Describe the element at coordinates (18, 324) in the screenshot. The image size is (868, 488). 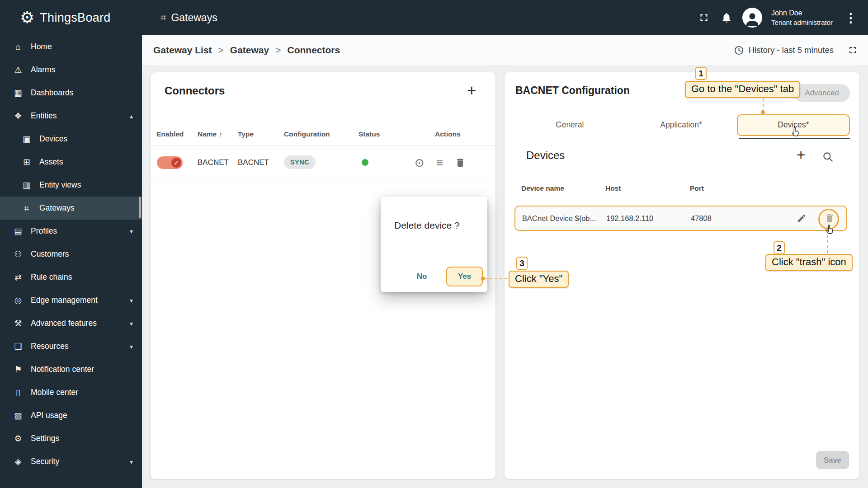
I see `advanced-features-icon: ⚒` at that location.